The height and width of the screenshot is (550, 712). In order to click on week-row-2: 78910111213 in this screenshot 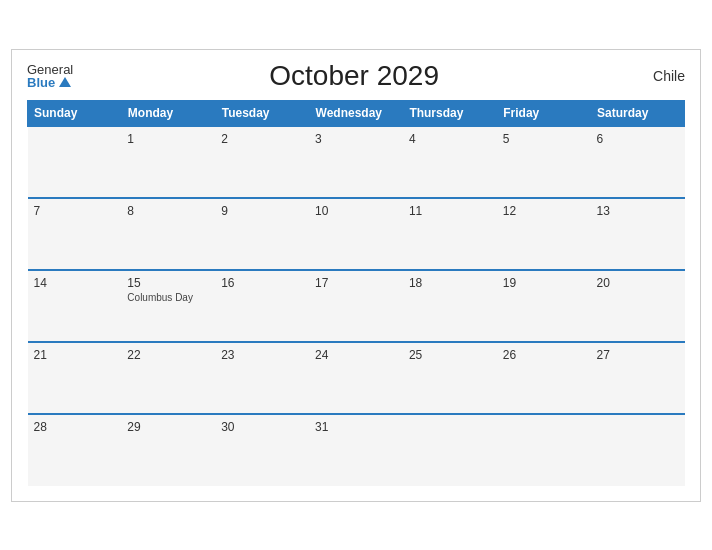, I will do `click(356, 234)`.